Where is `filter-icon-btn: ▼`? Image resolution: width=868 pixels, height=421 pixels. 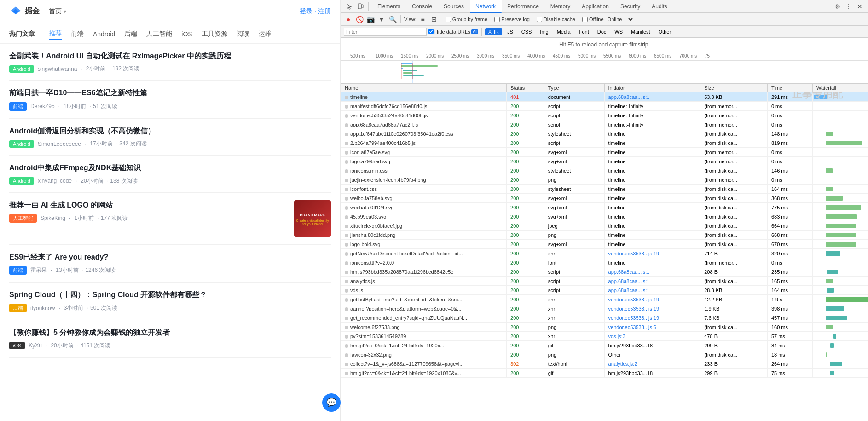 filter-icon-btn: ▼ is located at coordinates (382, 19).